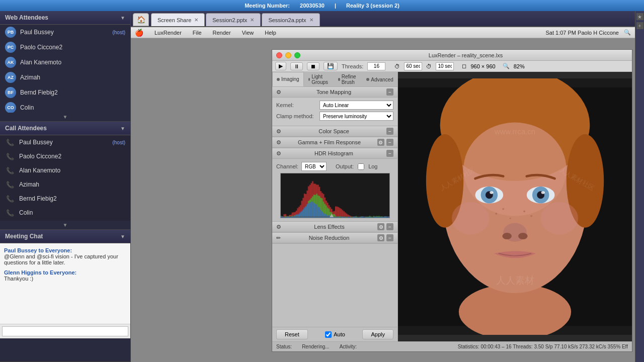  What do you see at coordinates (356, 116) in the screenshot?
I see `clamp-select: Preserve luminosity` at bounding box center [356, 116].